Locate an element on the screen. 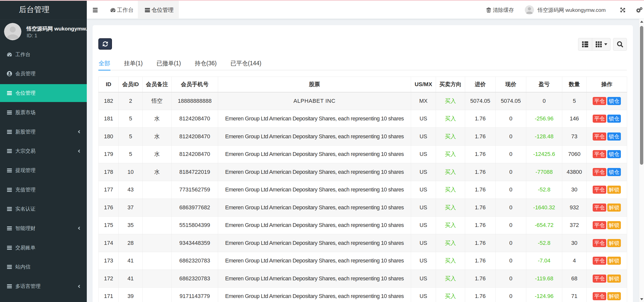  cell-id: 177 is located at coordinates (109, 190).